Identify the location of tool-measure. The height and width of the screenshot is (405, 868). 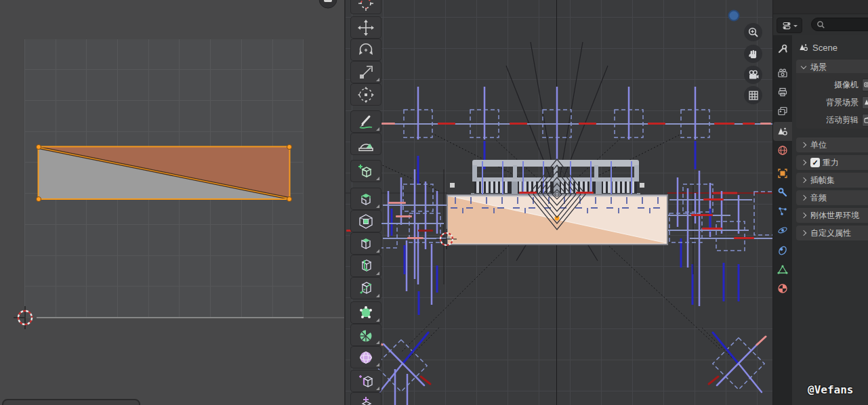
(366, 144).